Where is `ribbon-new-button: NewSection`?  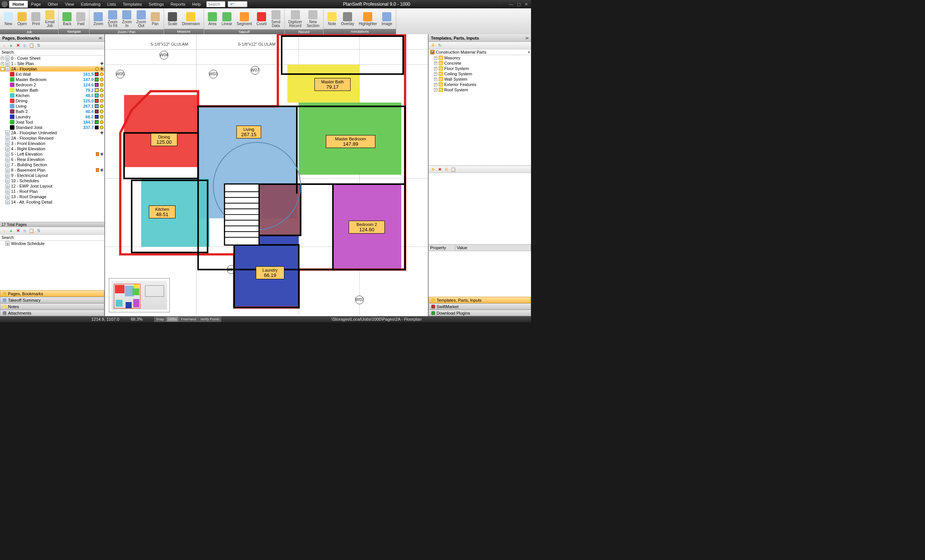 ribbon-new-button: NewSection is located at coordinates (313, 19).